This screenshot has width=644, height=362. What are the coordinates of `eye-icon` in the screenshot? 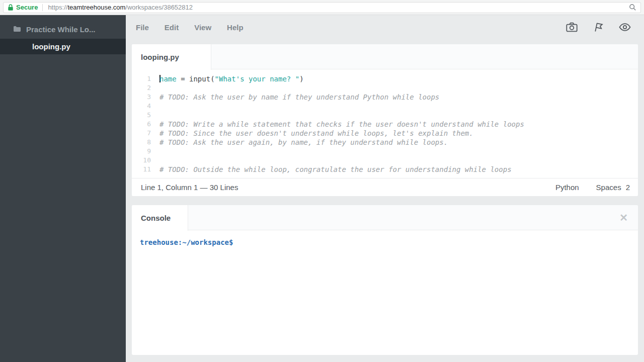 It's located at (625, 27).